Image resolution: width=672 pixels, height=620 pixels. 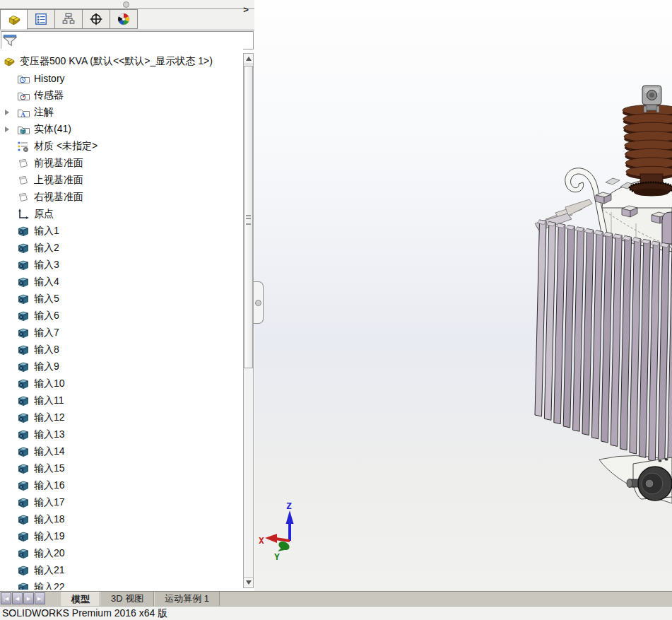 What do you see at coordinates (6, 598) in the screenshot?
I see `first-sheet-button: |◀` at bounding box center [6, 598].